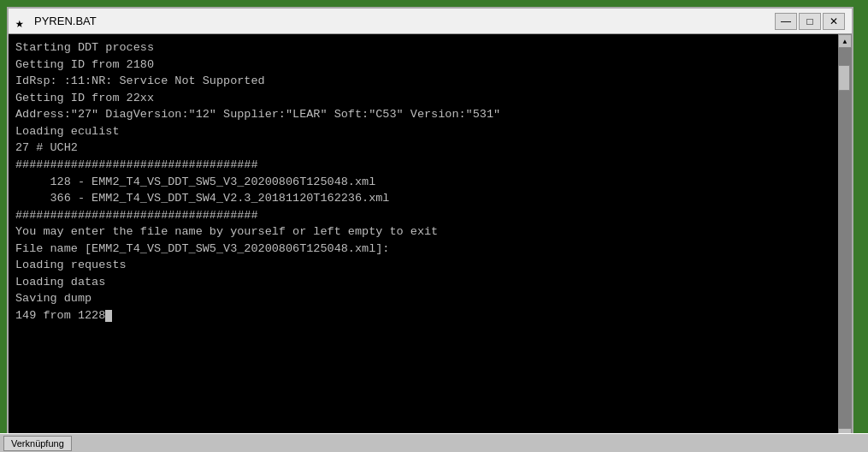  I want to click on taskbar: Verknüpfung, so click(434, 443).